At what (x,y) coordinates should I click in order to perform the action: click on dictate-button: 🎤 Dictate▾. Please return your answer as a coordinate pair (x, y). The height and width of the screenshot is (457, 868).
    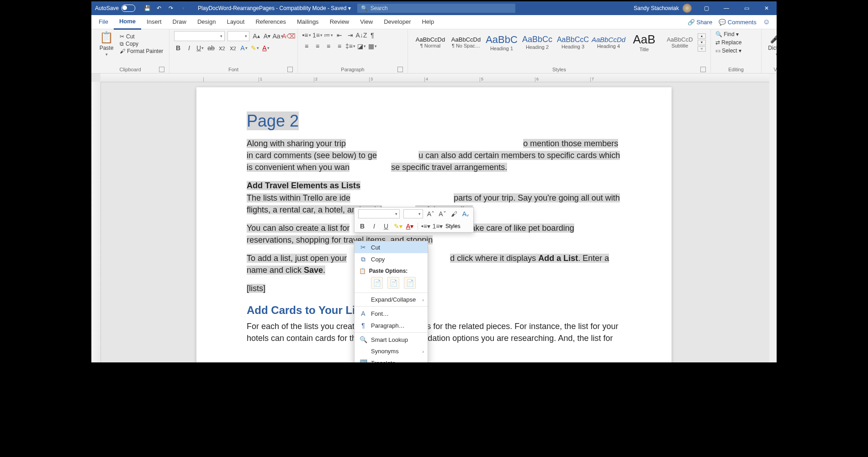
    Looking at the image, I should click on (772, 44).